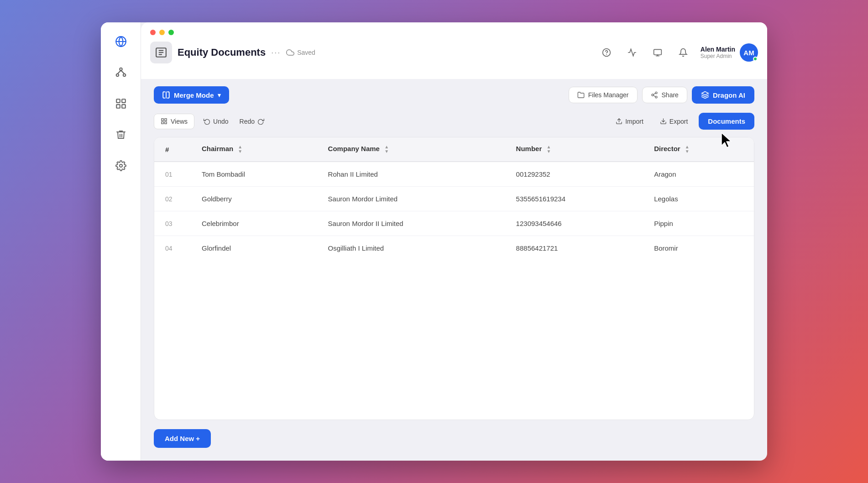 This screenshot has height=483, width=868. I want to click on documents-button: Documents, so click(727, 121).